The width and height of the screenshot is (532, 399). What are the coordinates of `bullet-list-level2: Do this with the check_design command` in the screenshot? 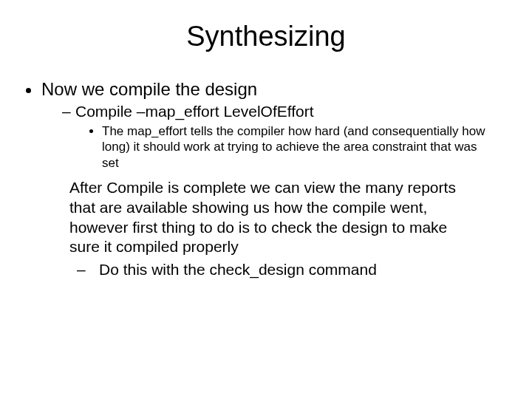 It's located at (271, 270).